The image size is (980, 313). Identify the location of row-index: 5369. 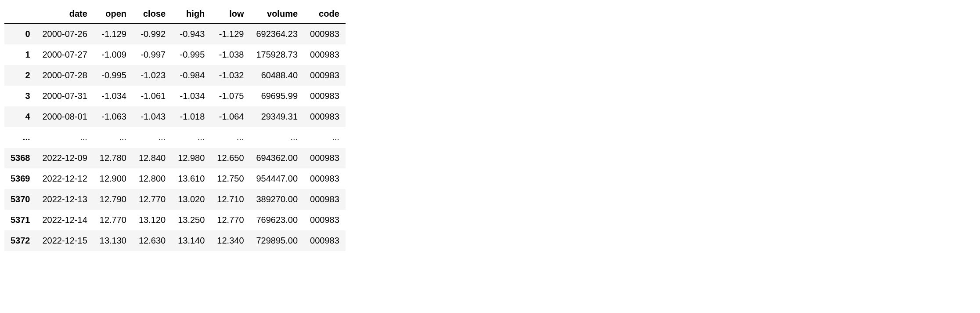
(20, 178).